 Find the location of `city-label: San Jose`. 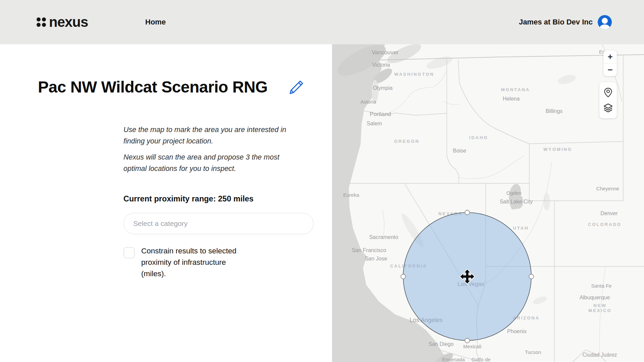

city-label: San Jose is located at coordinates (376, 259).